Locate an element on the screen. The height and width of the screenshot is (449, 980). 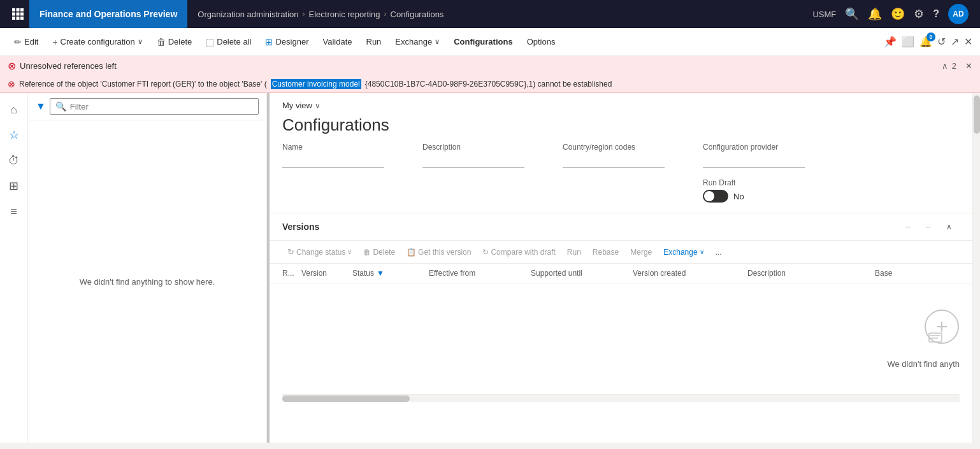
designer-button: ⊞ Designer is located at coordinates (287, 42).